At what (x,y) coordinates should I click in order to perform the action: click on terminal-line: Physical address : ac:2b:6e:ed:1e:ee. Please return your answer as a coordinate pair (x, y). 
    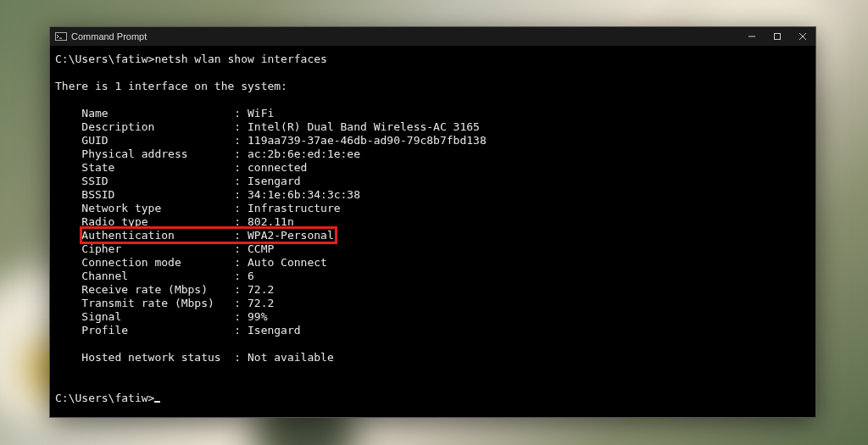
    Looking at the image, I should click on (208, 154).